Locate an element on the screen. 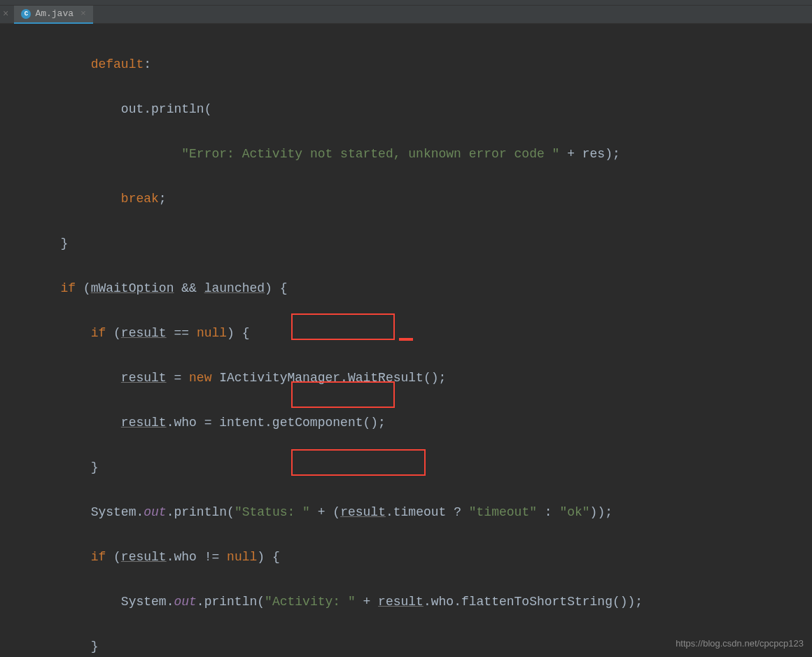 The height and width of the screenshot is (657, 812). tab-filename: Am.java is located at coordinates (55, 14).